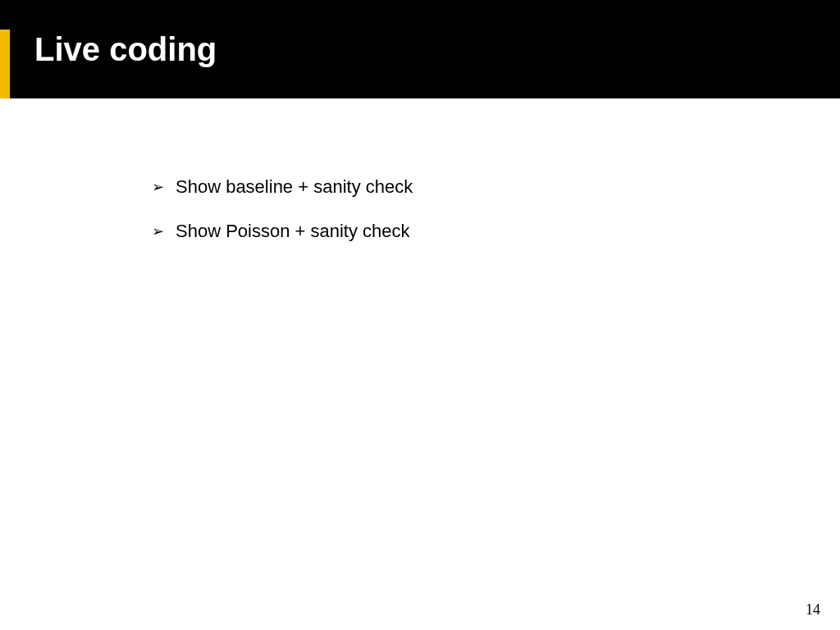  What do you see at coordinates (293, 231) in the screenshot?
I see `bullet-text: Show Poisson + sanity check` at bounding box center [293, 231].